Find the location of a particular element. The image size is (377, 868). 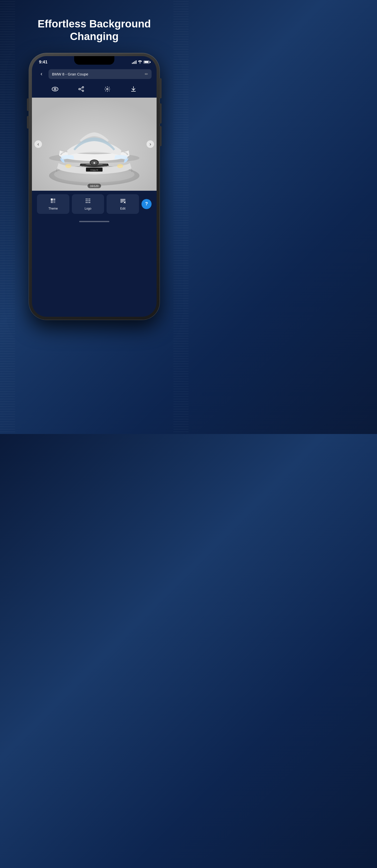

battery-icon is located at coordinates (146, 62).